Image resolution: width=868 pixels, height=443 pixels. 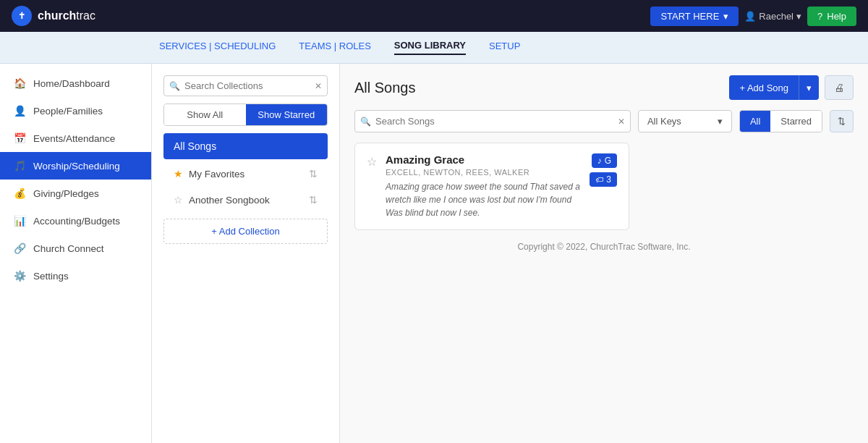 What do you see at coordinates (20, 83) in the screenshot?
I see `home-icon: 🏠` at bounding box center [20, 83].